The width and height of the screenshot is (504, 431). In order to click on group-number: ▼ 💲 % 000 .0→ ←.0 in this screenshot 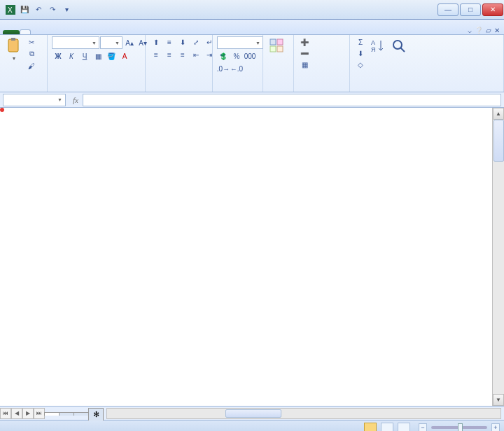, I will do `click(238, 63)`.